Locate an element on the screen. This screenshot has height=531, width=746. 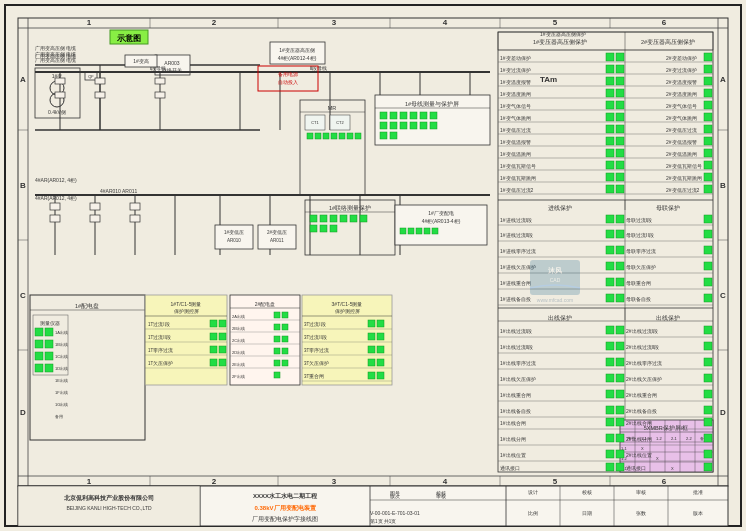
svg-text: 1#出线重合闸 is located at coordinates (516, 395).